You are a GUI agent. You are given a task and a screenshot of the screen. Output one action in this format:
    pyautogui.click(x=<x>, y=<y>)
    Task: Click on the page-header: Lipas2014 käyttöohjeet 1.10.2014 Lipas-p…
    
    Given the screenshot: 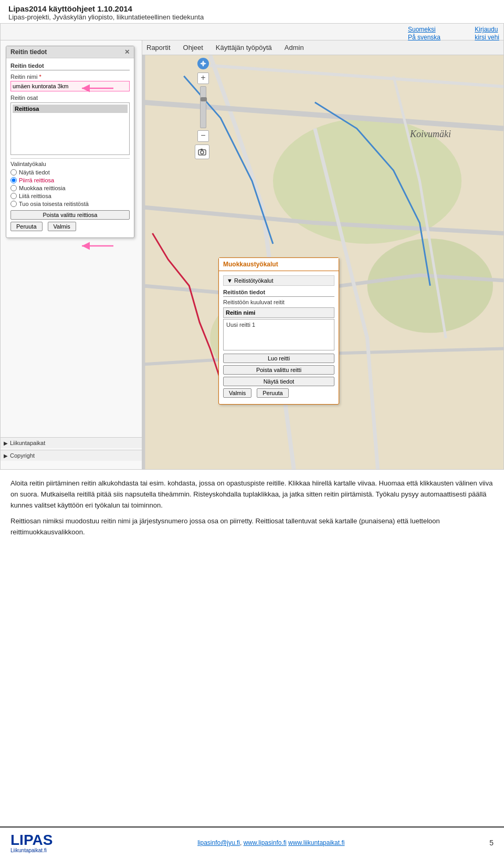 What is the action you would take?
    pyautogui.click(x=252, y=12)
    